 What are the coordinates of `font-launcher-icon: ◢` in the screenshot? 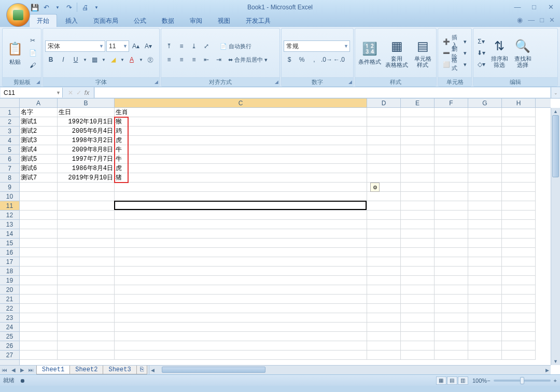 It's located at (157, 82).